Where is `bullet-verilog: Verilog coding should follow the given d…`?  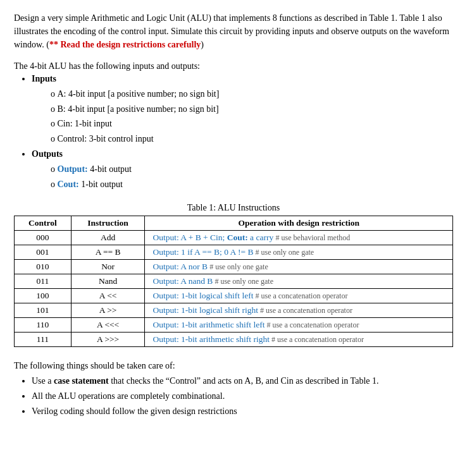
bullet-verilog: Verilog coding should follow the given d… is located at coordinates (242, 412).